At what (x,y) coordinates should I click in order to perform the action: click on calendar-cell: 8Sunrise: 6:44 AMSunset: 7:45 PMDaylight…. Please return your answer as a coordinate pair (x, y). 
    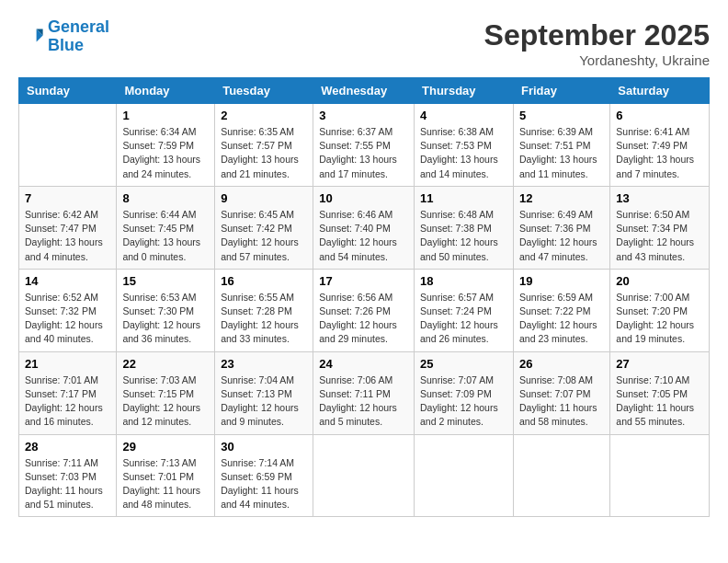
    Looking at the image, I should click on (165, 227).